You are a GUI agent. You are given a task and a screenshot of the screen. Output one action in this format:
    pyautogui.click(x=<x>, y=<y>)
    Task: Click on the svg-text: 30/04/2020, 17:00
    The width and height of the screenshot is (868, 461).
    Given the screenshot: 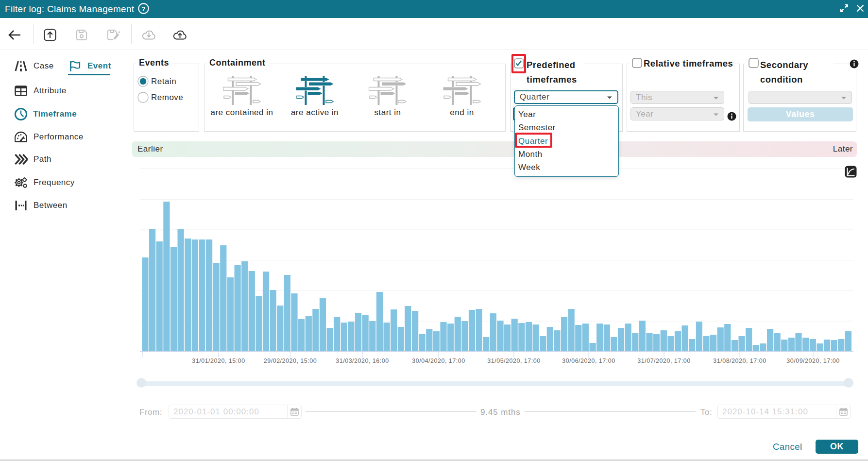 What is the action you would take?
    pyautogui.click(x=438, y=361)
    